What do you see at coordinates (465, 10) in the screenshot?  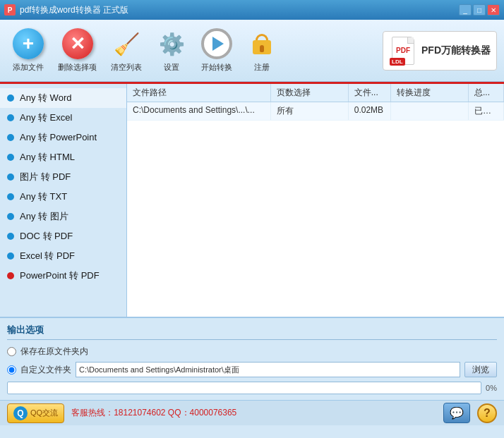 I see `minimize-button: _` at bounding box center [465, 10].